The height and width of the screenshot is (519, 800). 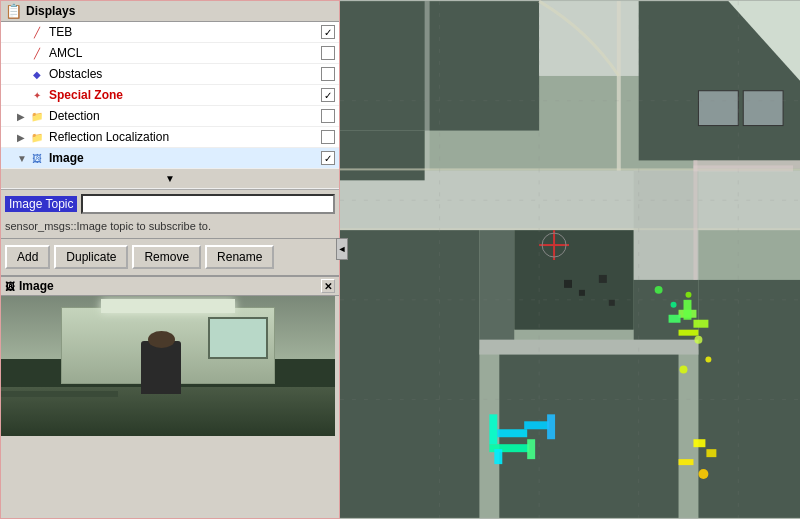 What do you see at coordinates (41, 204) in the screenshot?
I see `image-topic-label: Image Topic` at bounding box center [41, 204].